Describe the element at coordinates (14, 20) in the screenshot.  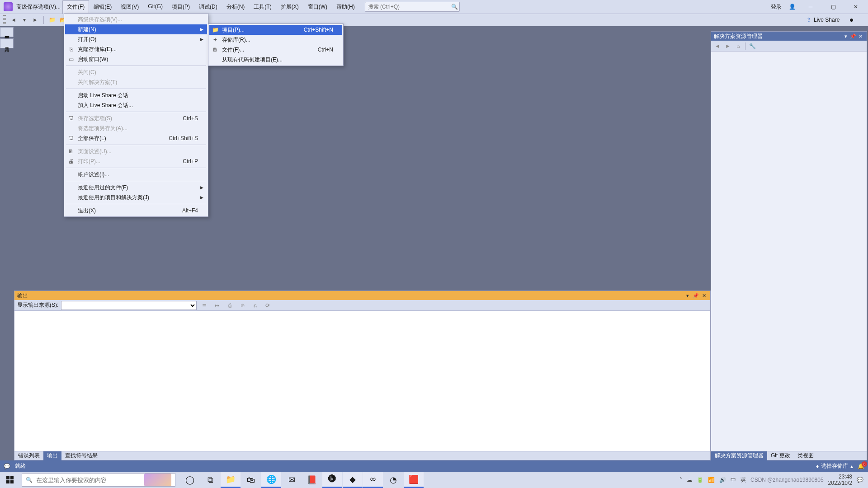
I see `nav-back-button: ◄` at that location.